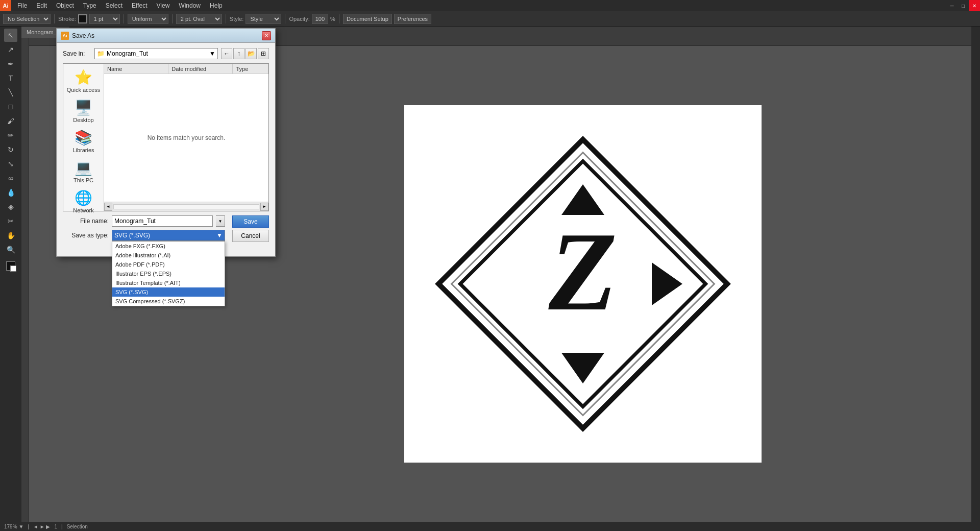 The image size is (980, 531). What do you see at coordinates (239, 54) in the screenshot?
I see `up-folder-button: ↑` at bounding box center [239, 54].